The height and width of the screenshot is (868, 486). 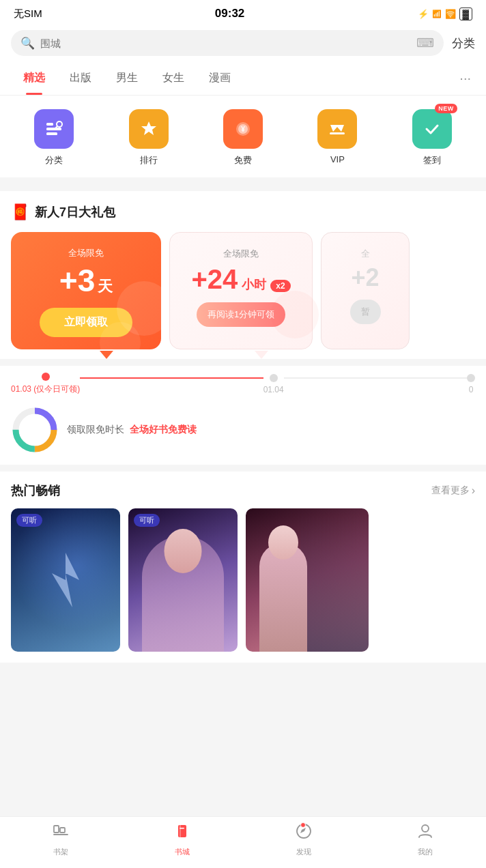 What do you see at coordinates (365, 291) in the screenshot?
I see `gift-card-3: 全 +2 暂` at bounding box center [365, 291].